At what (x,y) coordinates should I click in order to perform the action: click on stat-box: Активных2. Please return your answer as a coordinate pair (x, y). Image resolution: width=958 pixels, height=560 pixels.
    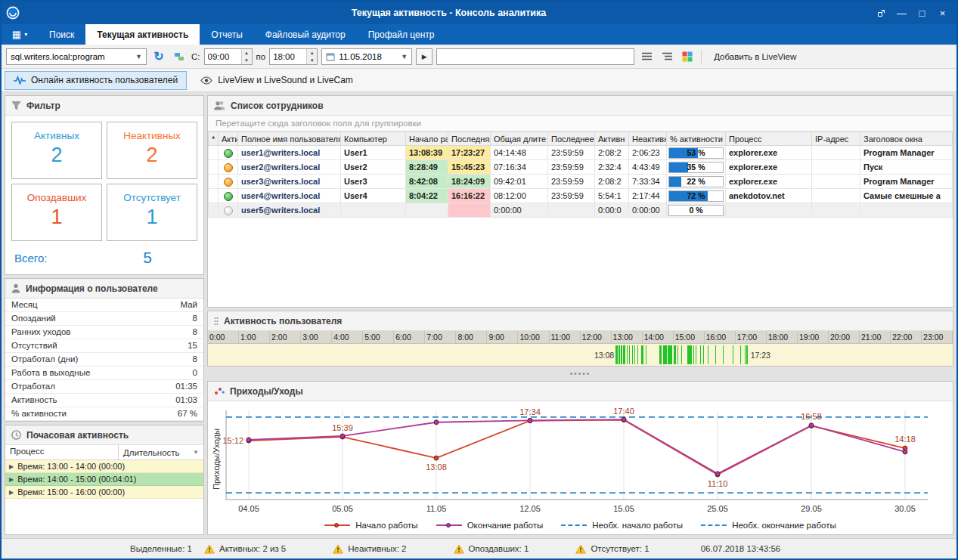
    Looking at the image, I should click on (57, 150).